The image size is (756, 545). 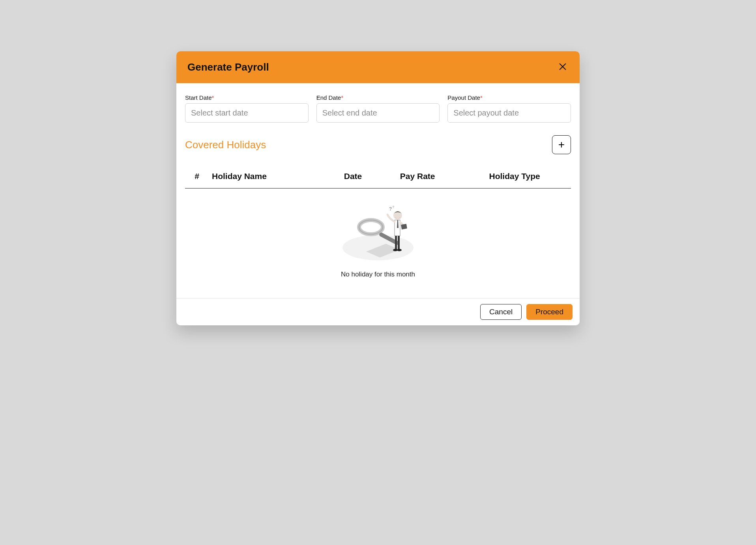 I want to click on empty-state-text: No holiday for this month, so click(x=378, y=274).